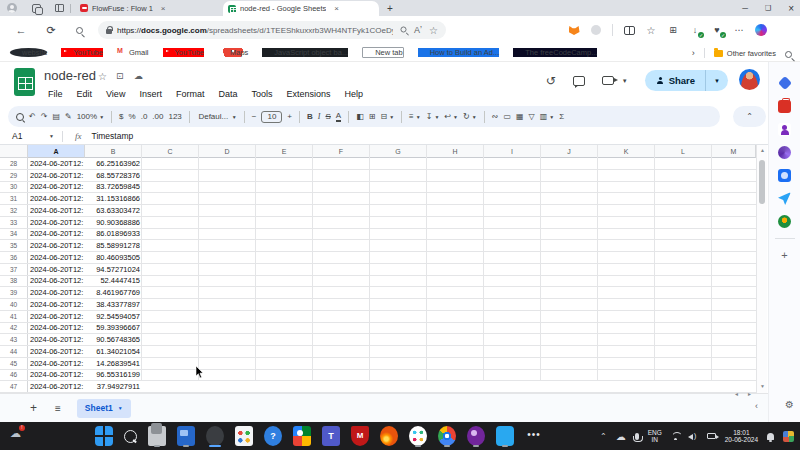 The image size is (800, 450). I want to click on read-aloud-icon: Aʼ, so click(418, 30).